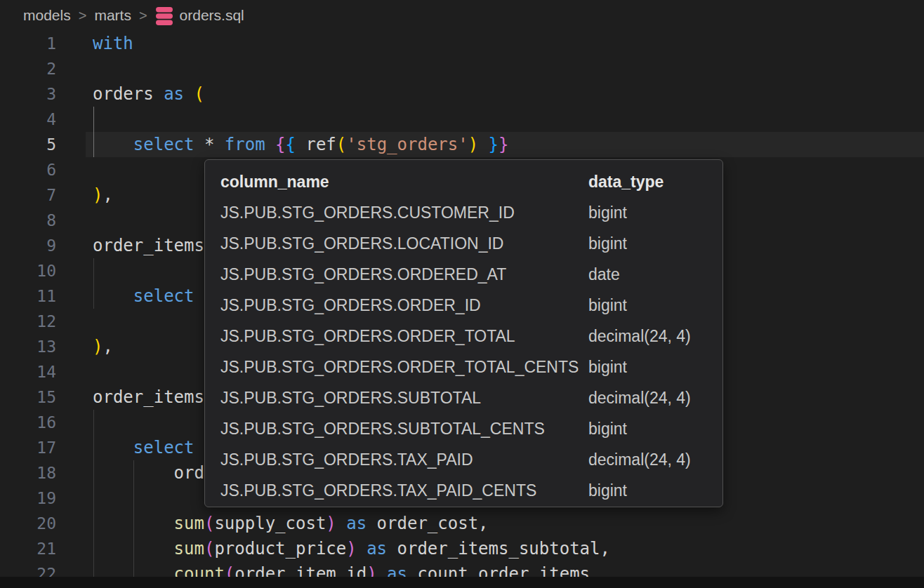 This screenshot has width=924, height=588. What do you see at coordinates (462, 523) in the screenshot?
I see `code-line-20: 20 sum(supply_cost) as order_cost,` at bounding box center [462, 523].